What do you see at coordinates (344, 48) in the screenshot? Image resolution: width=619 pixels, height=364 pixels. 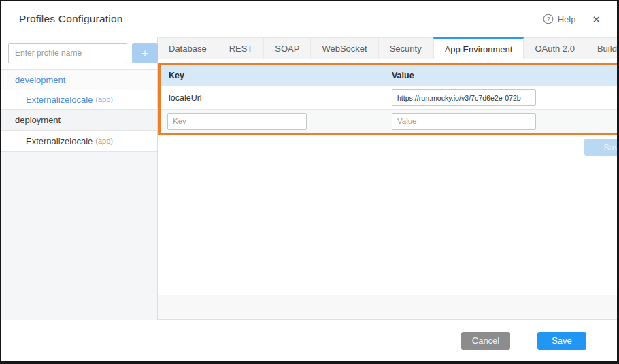 I see `tab-websocket: WebSocket` at bounding box center [344, 48].